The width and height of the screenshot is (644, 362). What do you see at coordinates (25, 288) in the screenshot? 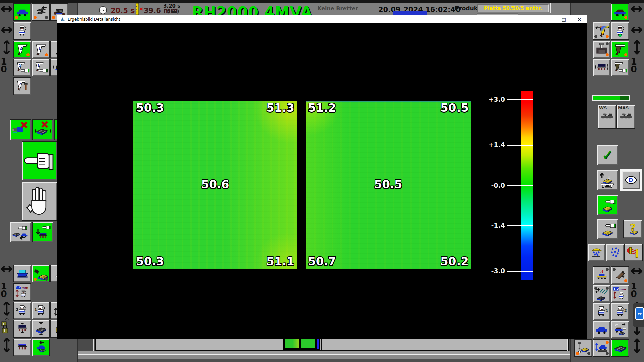
I see `svg-text: mm` at bounding box center [25, 288].